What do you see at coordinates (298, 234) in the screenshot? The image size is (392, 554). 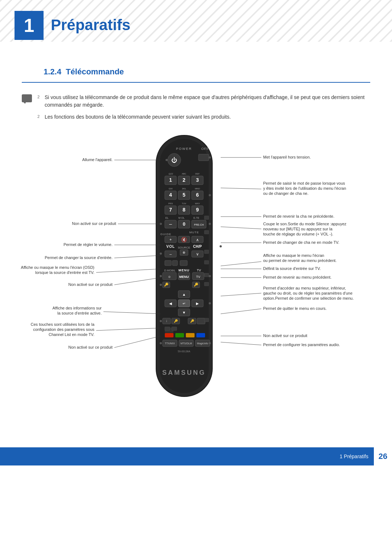 I see `svg-text:touche de réglage du volume (+: touche de réglage du volume (+ VOL -).` at bounding box center [298, 234].